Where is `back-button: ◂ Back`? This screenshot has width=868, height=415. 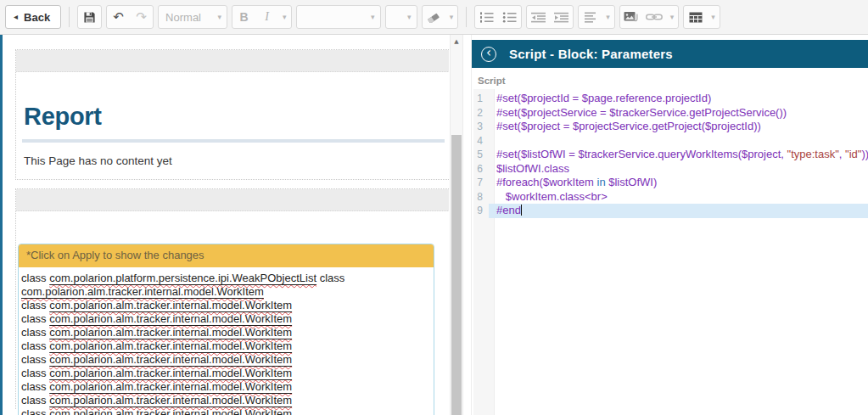 back-button: ◂ Back is located at coordinates (33, 17).